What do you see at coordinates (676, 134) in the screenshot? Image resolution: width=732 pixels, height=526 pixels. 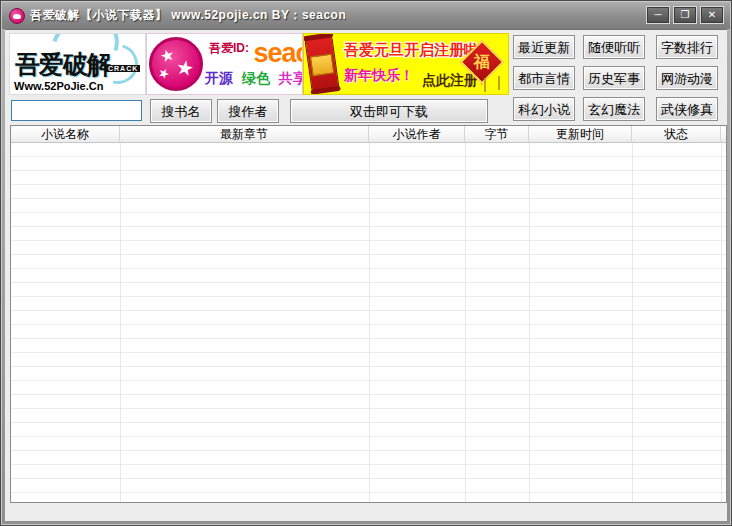 I see `column-header-status: 状态` at bounding box center [676, 134].